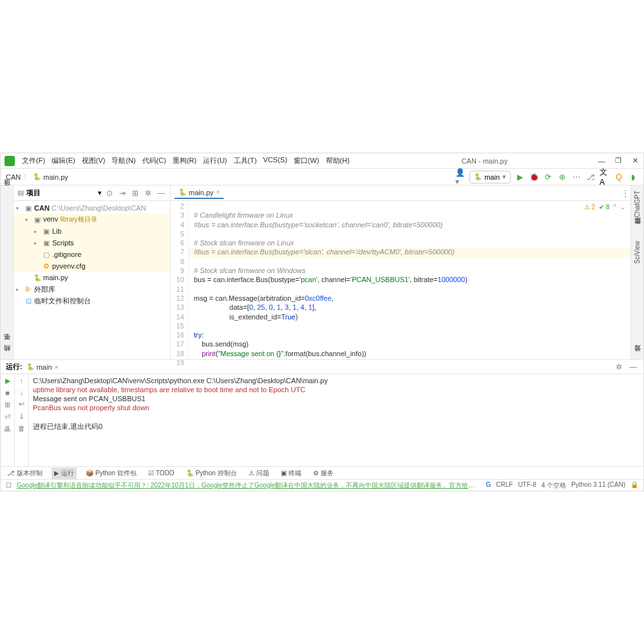 The image size is (644, 644). Describe the element at coordinates (21, 193) in the screenshot. I see `folder-icon: ▤` at that location.